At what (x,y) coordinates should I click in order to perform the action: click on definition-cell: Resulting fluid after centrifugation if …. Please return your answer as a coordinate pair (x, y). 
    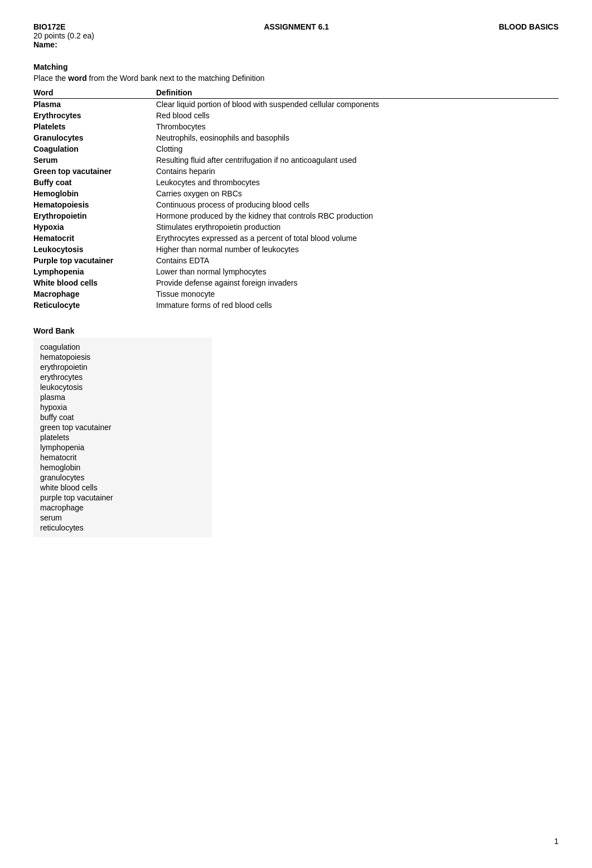
    Looking at the image, I should click on (357, 160).